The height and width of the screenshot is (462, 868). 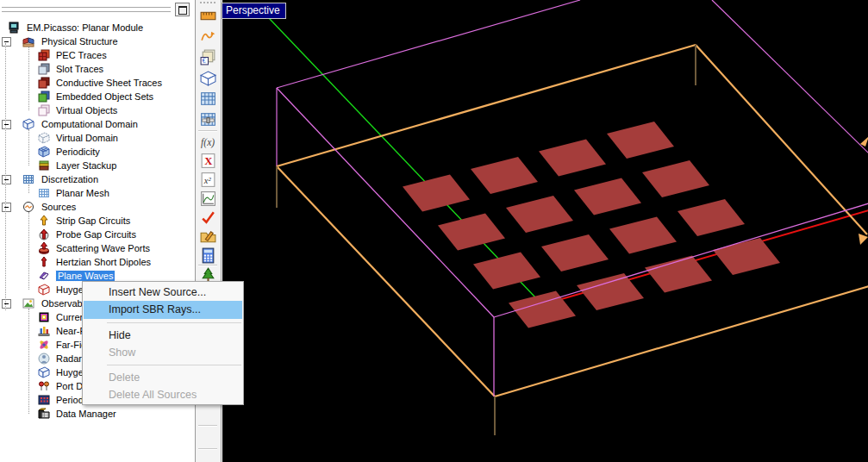 What do you see at coordinates (436, 193) in the screenshot?
I see `patch-r1c1` at bounding box center [436, 193].